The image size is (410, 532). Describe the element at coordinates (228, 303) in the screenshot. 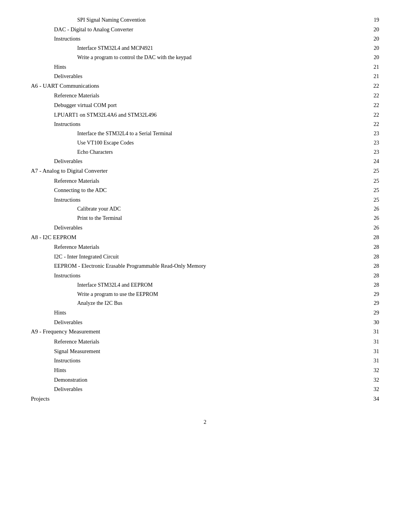

I see `toc-entry: Analyze the I2C Bus29` at that location.